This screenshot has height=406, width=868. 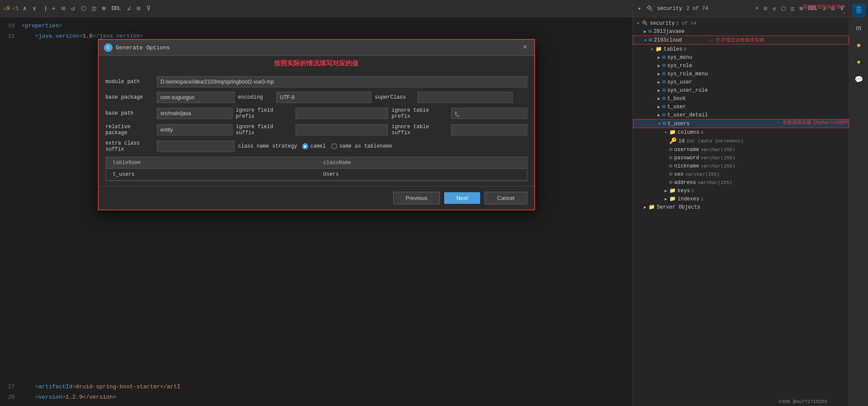 I want to click on sidebar-m-icon: m, so click(x=859, y=28).